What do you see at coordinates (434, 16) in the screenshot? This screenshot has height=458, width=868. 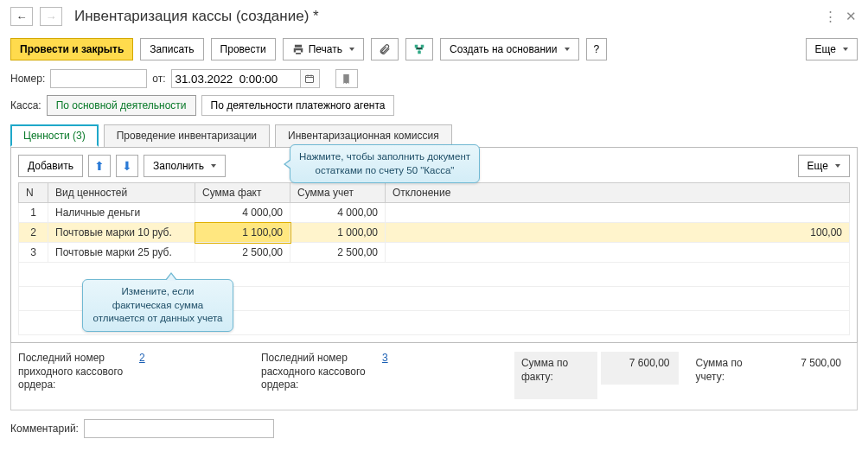 I see `title-bar: ← → Инвентаризация кассы (создание) * ⋮ …` at bounding box center [434, 16].